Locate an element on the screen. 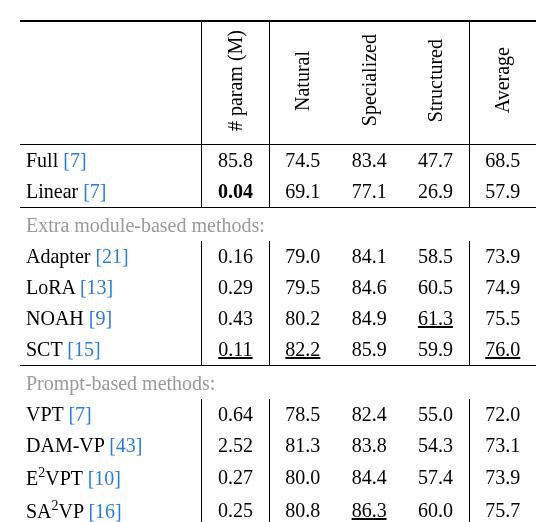 This screenshot has height=522, width=556. col-param: # param (M) is located at coordinates (236, 83).